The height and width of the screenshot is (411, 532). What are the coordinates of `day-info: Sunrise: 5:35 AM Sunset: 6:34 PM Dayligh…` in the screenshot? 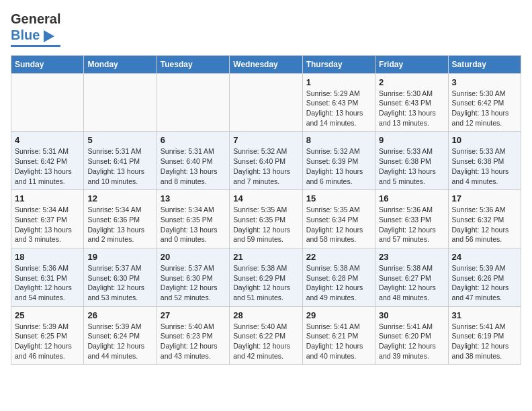 It's located at (339, 224).